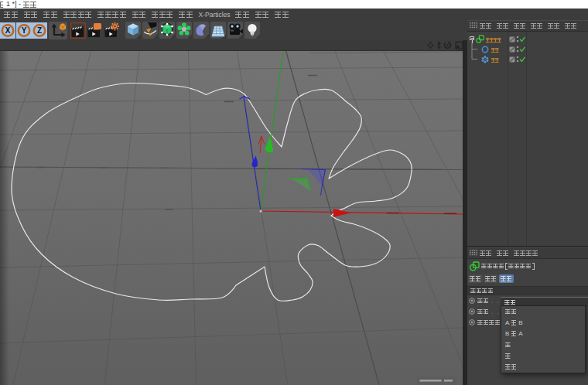 Image resolution: width=588 pixels, height=385 pixels. I want to click on svg-text: Y, so click(23, 31).